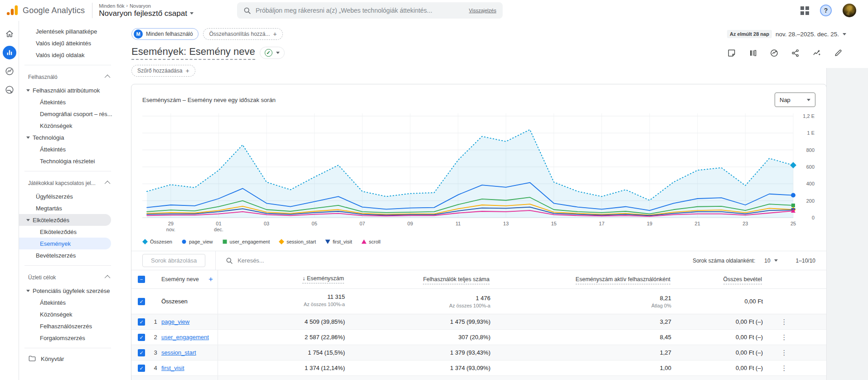 This screenshot has width=868, height=380. Describe the element at coordinates (141, 302) in the screenshot. I see `totals-checkbox: ✓` at that location.